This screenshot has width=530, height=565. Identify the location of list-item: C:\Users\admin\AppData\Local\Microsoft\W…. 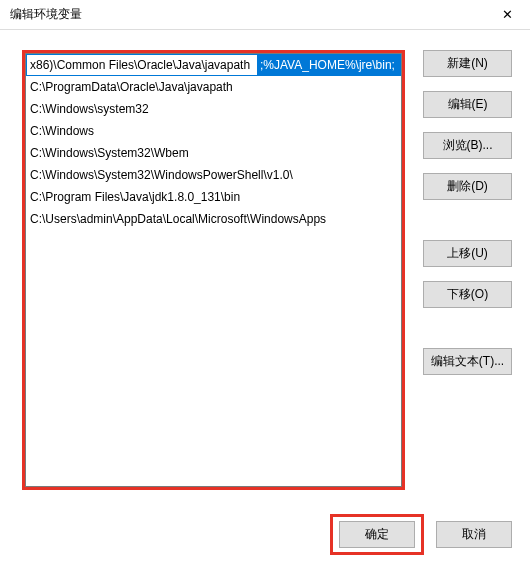
(214, 219).